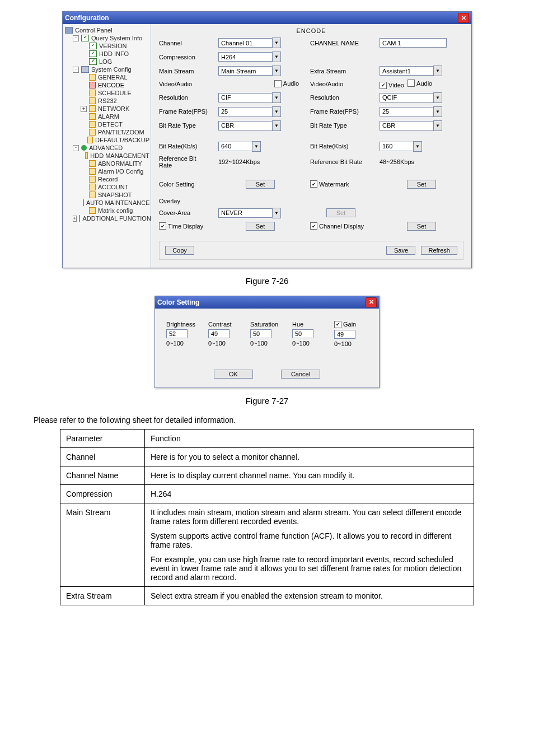 Image resolution: width=534 pixels, height=756 pixels. Describe the element at coordinates (420, 83) in the screenshot. I see `audio2-checkbox: Audio` at that location.